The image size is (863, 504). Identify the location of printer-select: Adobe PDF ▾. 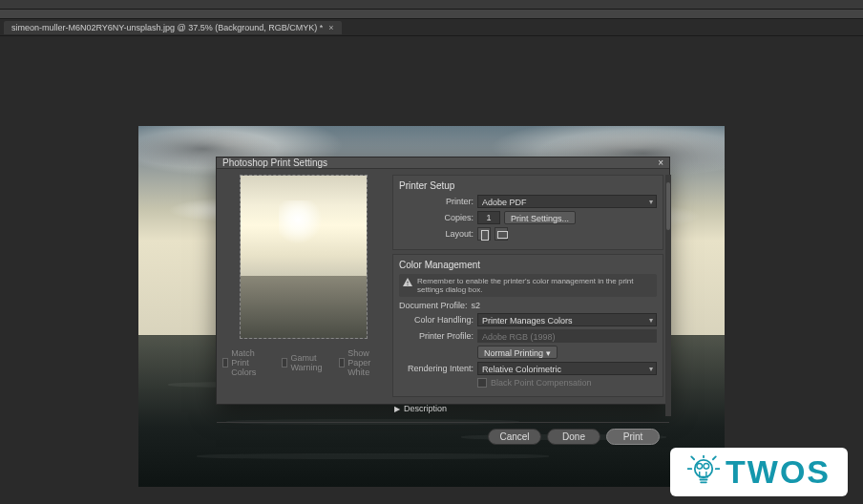
(567, 201).